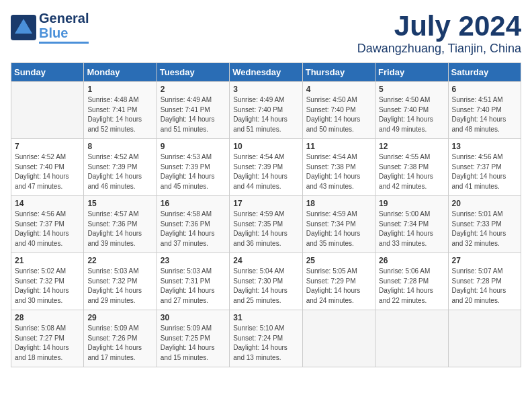 The width and height of the screenshot is (532, 411). I want to click on header-monday: Monday, so click(120, 73).